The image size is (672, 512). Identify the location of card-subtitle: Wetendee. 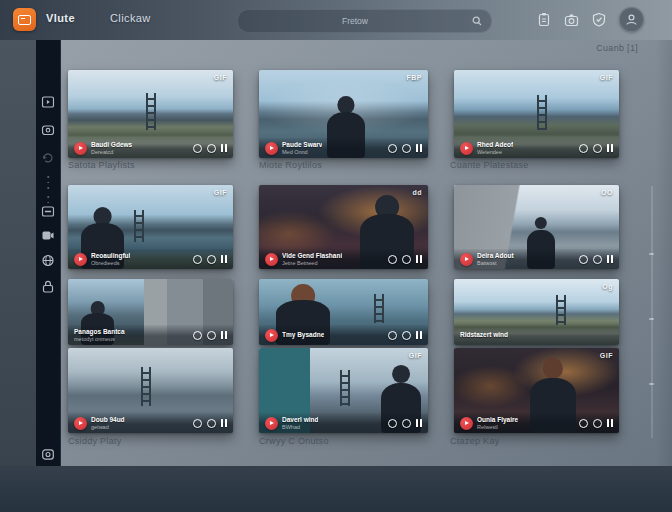
(495, 152).